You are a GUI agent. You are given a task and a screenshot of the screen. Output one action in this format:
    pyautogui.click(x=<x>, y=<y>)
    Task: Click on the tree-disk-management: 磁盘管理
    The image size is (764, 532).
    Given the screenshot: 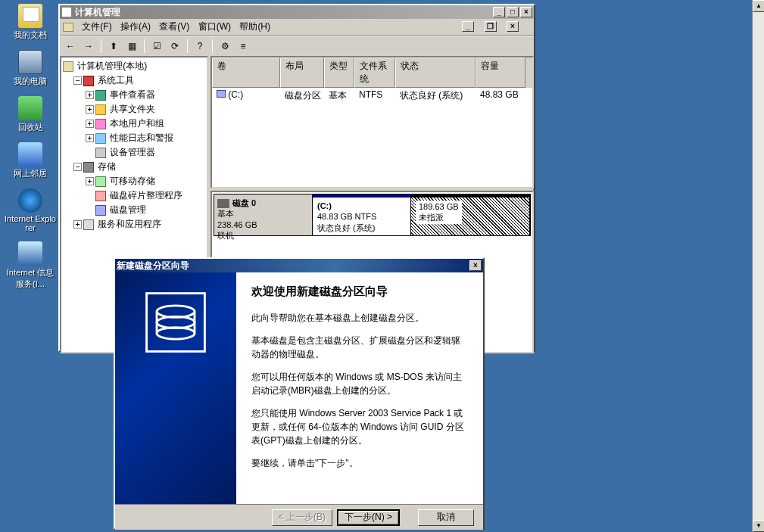 What is the action you would take?
    pyautogui.click(x=134, y=210)
    